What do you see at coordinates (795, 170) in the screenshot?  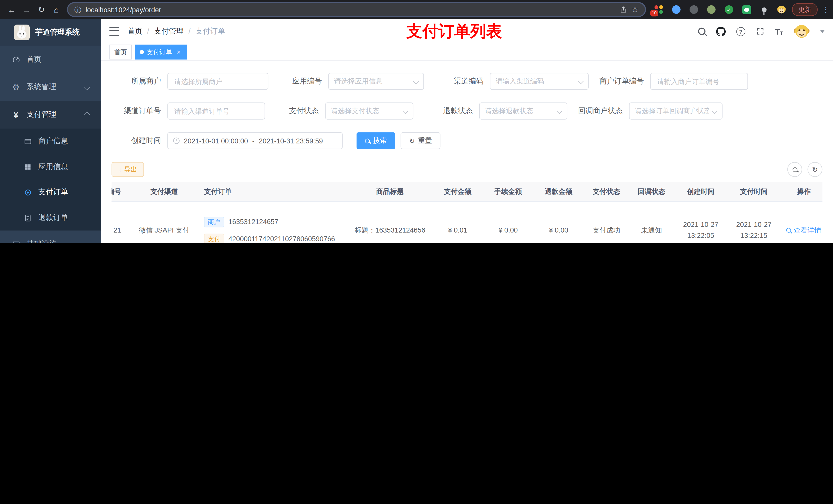 I see `toggle-search-button` at bounding box center [795, 170].